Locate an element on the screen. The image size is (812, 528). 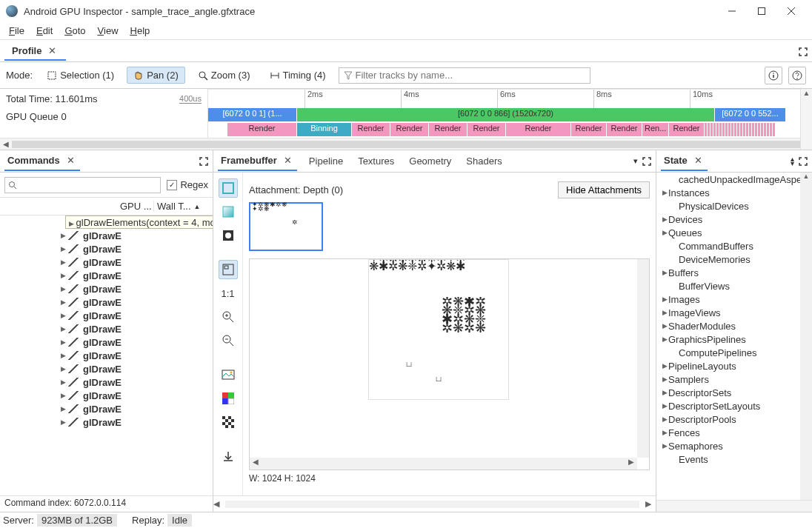
tab-pipeline: Pipeline is located at coordinates (326, 161).